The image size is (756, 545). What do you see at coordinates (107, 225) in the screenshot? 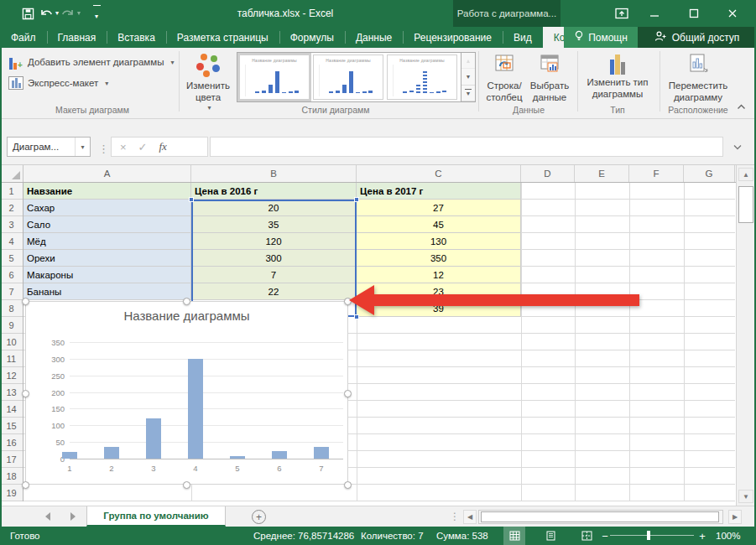
I see `cell-A3: Сало` at bounding box center [107, 225].